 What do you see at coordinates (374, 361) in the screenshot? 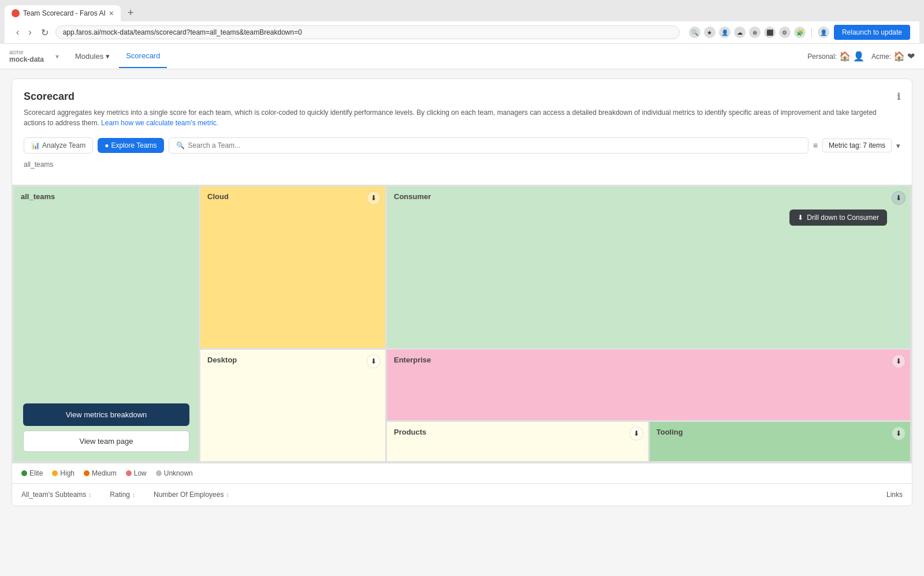
I see `desktop-drill-button: ⬇` at bounding box center [374, 361].